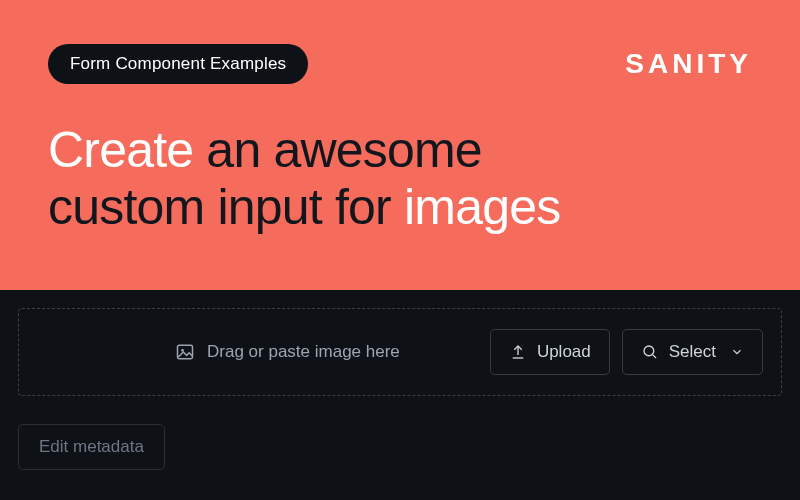 The height and width of the screenshot is (500, 800). I want to click on headline-word-create: Create, so click(120, 150).